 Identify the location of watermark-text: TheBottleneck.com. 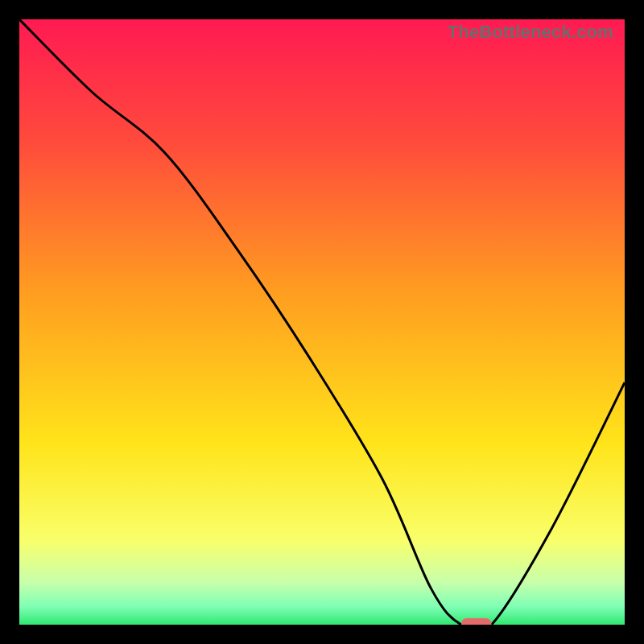
(530, 32).